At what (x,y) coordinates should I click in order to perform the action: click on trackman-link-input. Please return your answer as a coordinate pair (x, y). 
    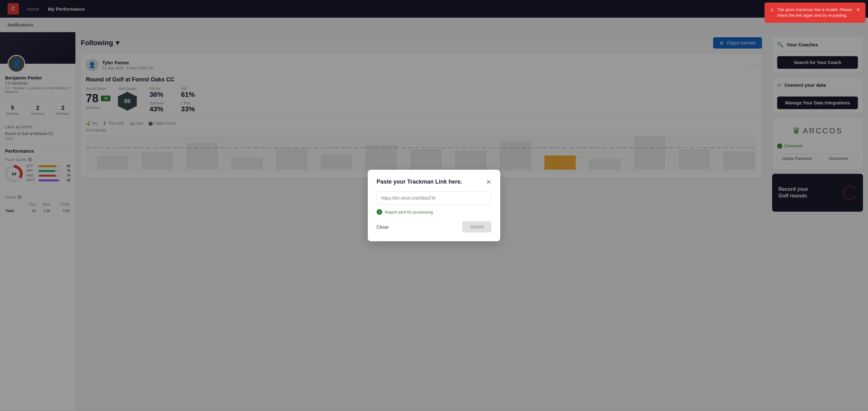
    Looking at the image, I should click on (434, 198).